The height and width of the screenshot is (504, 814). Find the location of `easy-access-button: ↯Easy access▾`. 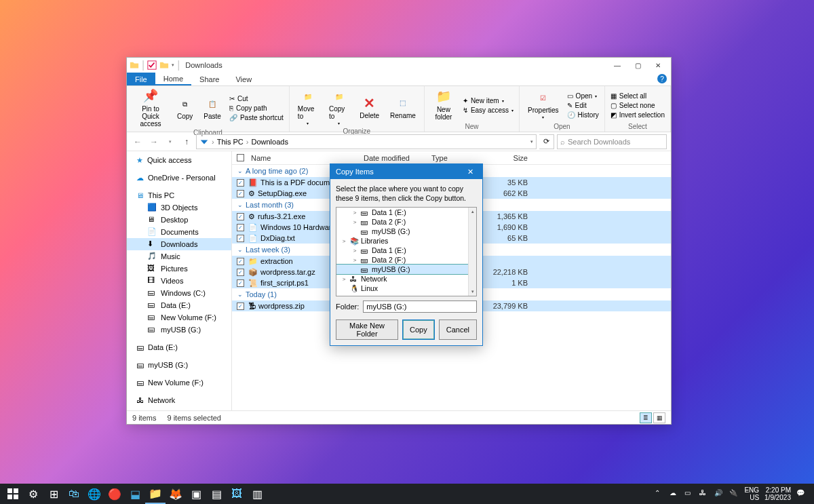

easy-access-button: ↯Easy access▾ is located at coordinates (488, 110).